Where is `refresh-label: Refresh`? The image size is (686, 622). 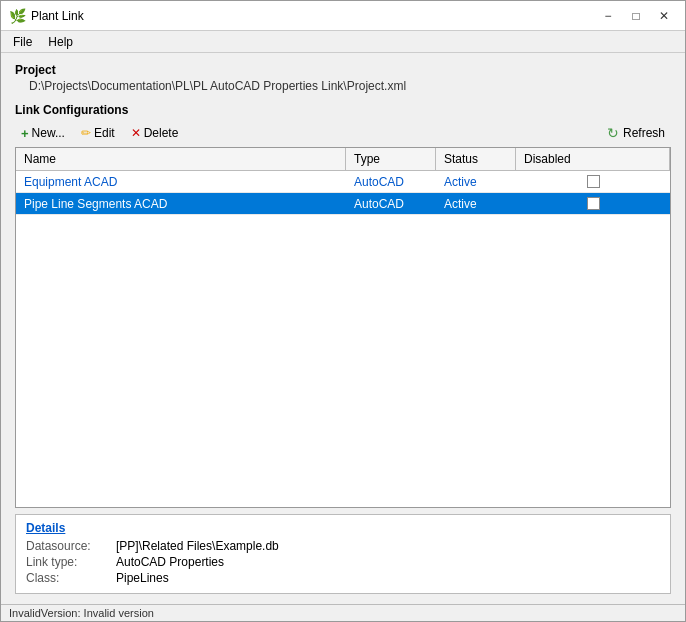 refresh-label: Refresh is located at coordinates (644, 133).